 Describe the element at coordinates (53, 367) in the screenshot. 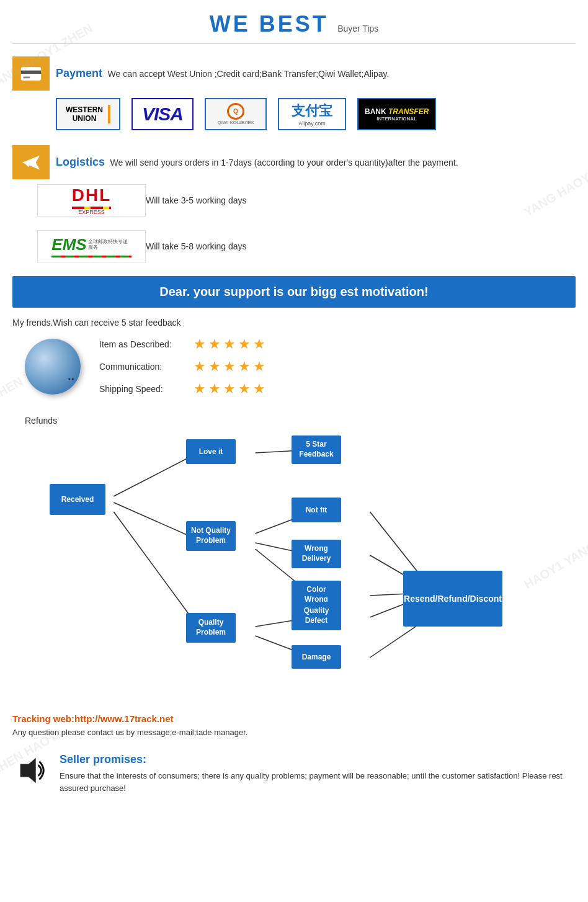

I see `feedback-globe` at that location.